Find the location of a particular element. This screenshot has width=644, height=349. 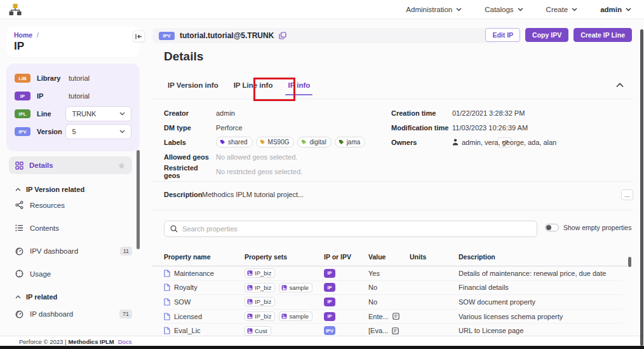

version-select-value: 5 is located at coordinates (74, 132).